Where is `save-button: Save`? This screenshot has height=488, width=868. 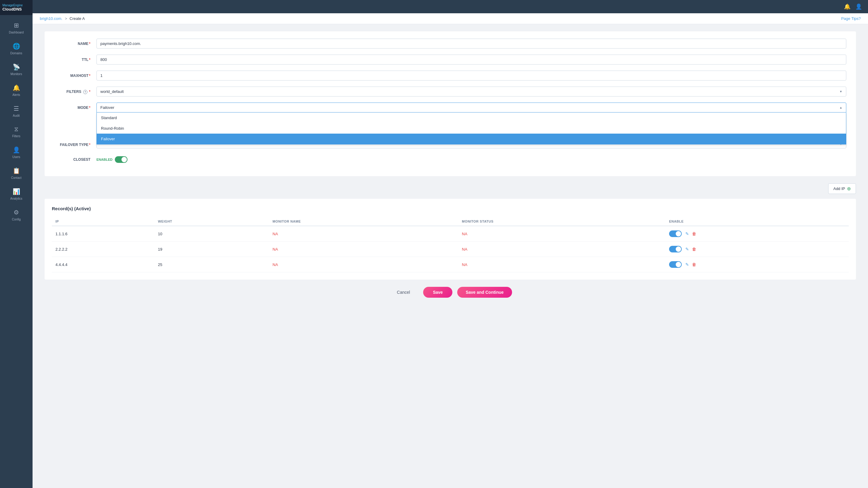 save-button: Save is located at coordinates (438, 292).